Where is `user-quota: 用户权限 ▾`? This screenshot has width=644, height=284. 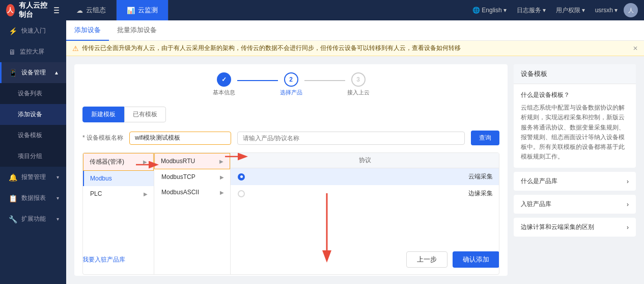 user-quota: 用户权限 ▾ is located at coordinates (570, 10).